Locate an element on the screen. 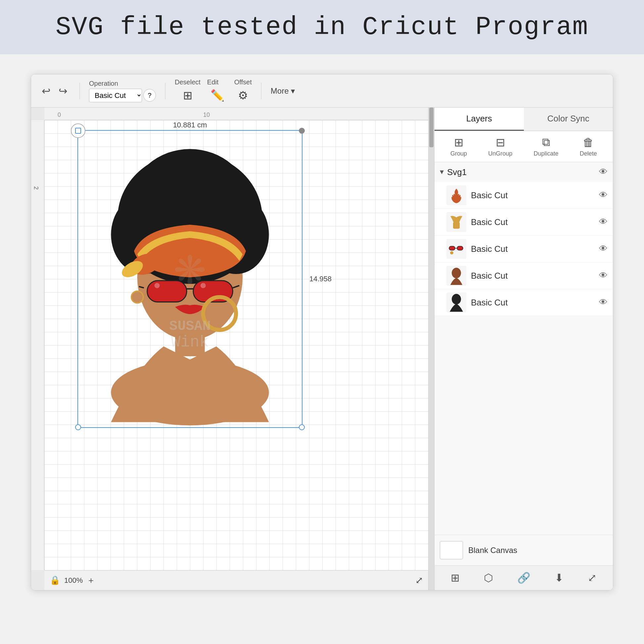 This screenshot has height=644, width=644. duplicate-button: ⧉ Duplicate is located at coordinates (546, 147).